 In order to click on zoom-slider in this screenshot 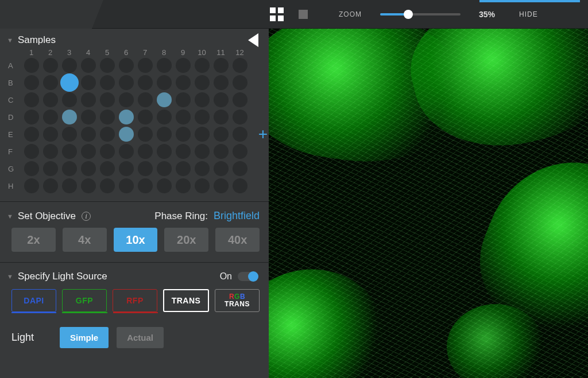, I will do `click(420, 14)`.